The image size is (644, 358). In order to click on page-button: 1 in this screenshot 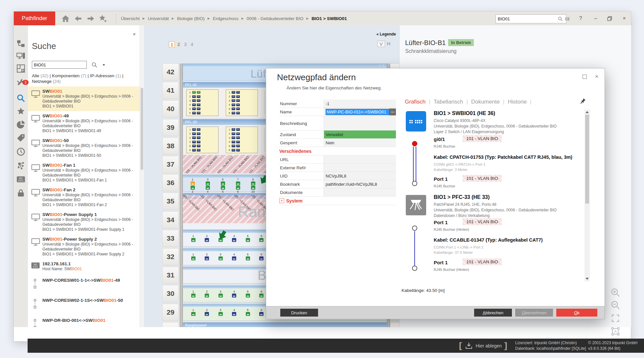, I will do `click(172, 45)`.